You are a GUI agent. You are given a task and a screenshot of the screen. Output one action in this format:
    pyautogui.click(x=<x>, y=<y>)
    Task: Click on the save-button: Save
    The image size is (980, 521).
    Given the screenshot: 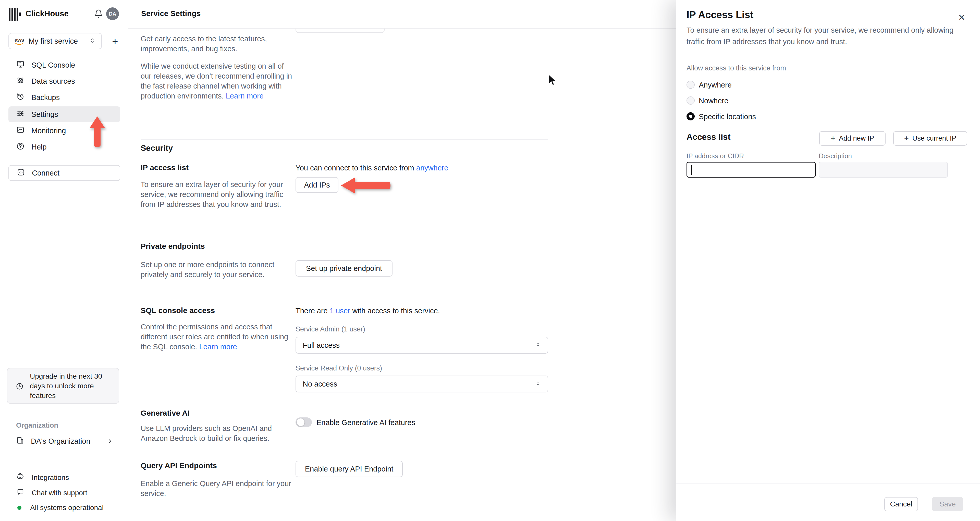 What is the action you would take?
    pyautogui.click(x=948, y=504)
    